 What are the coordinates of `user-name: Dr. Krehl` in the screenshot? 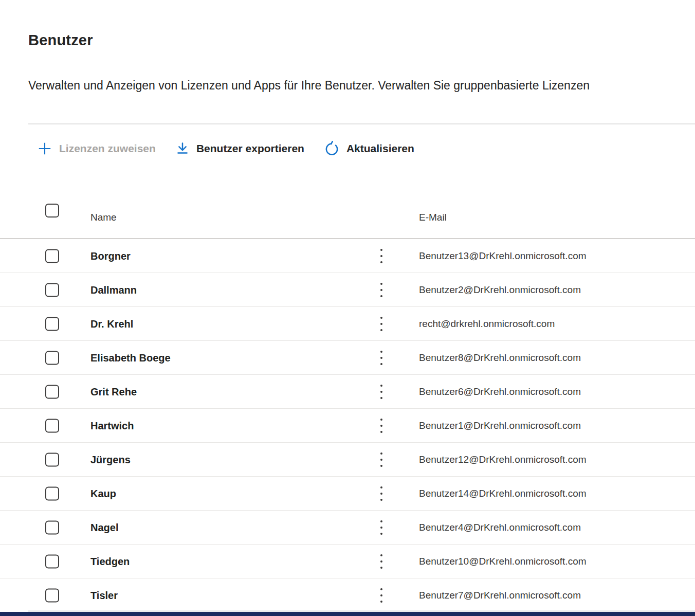 It's located at (112, 324).